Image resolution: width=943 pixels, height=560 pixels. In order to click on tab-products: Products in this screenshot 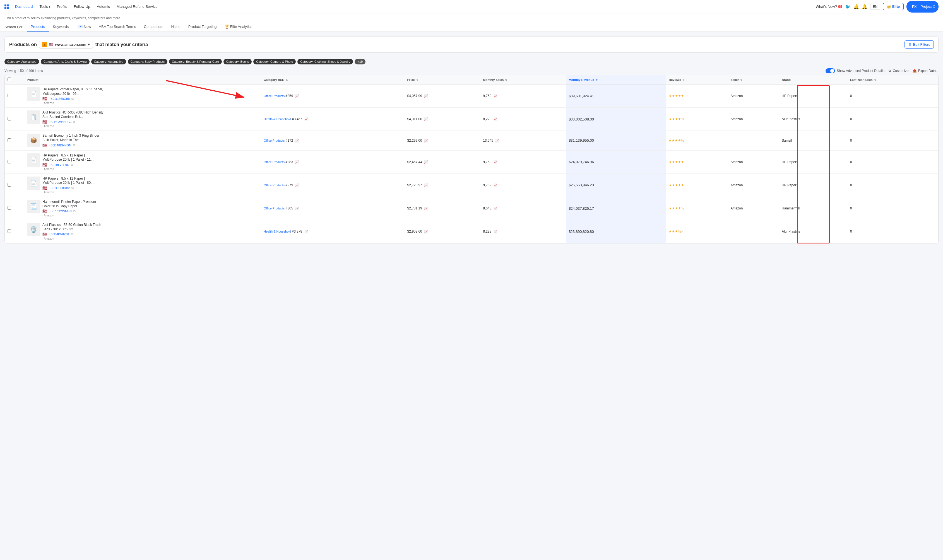, I will do `click(38, 27)`.